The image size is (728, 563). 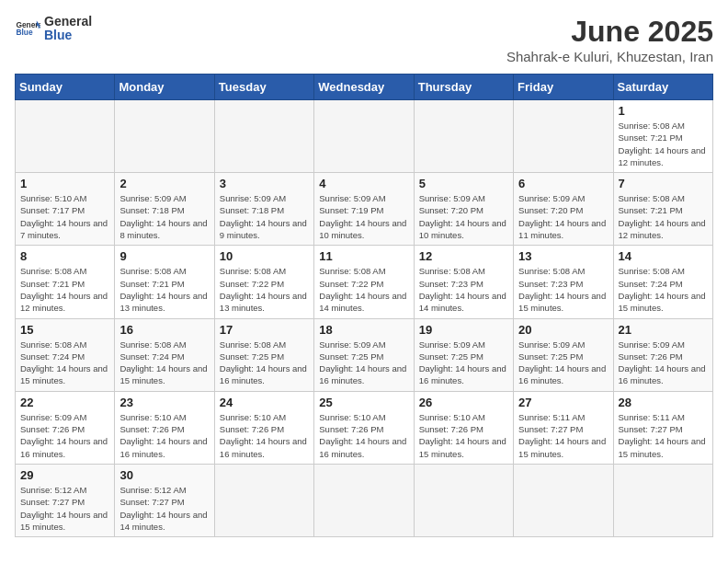 What do you see at coordinates (364, 210) in the screenshot?
I see `calendar-week-row: 1 Sunrise: 5:10 AM Sunset: 7:17 PM Dayli…` at bounding box center [364, 210].